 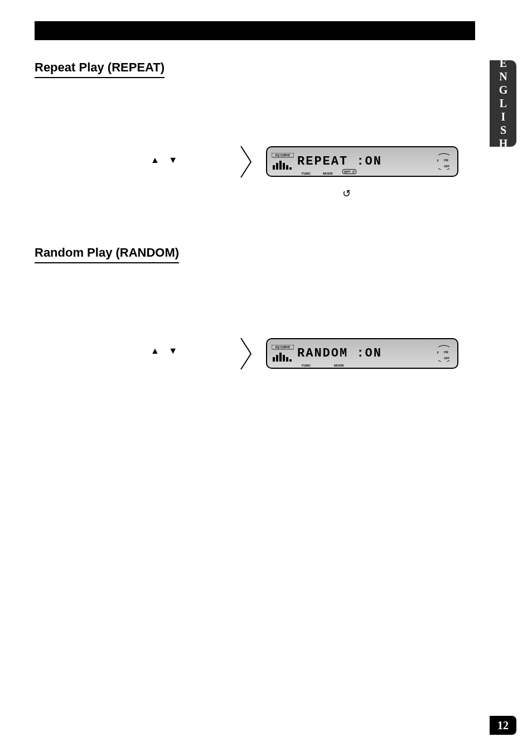 What do you see at coordinates (362, 162) in the screenshot?
I see `lcd-display-repeat: EQ CURVE REPEAT :ON F ON OFF` at bounding box center [362, 162].